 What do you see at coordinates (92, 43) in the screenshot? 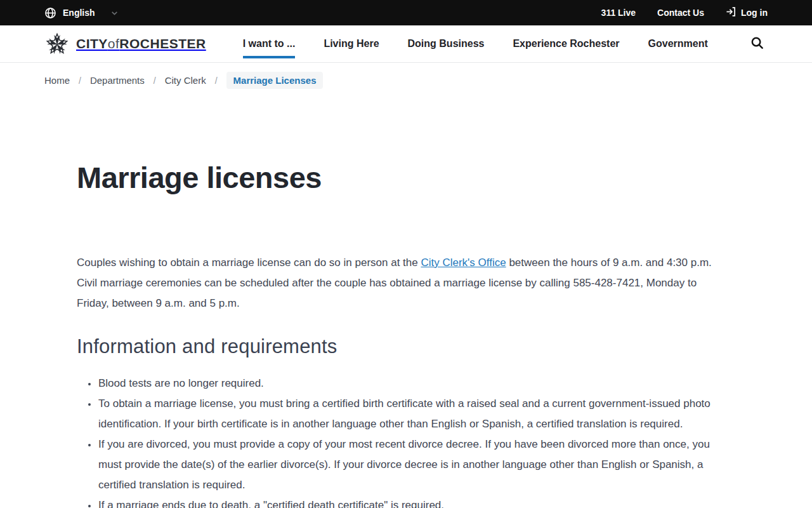
I see `logo-word-city: CITY` at bounding box center [92, 43].